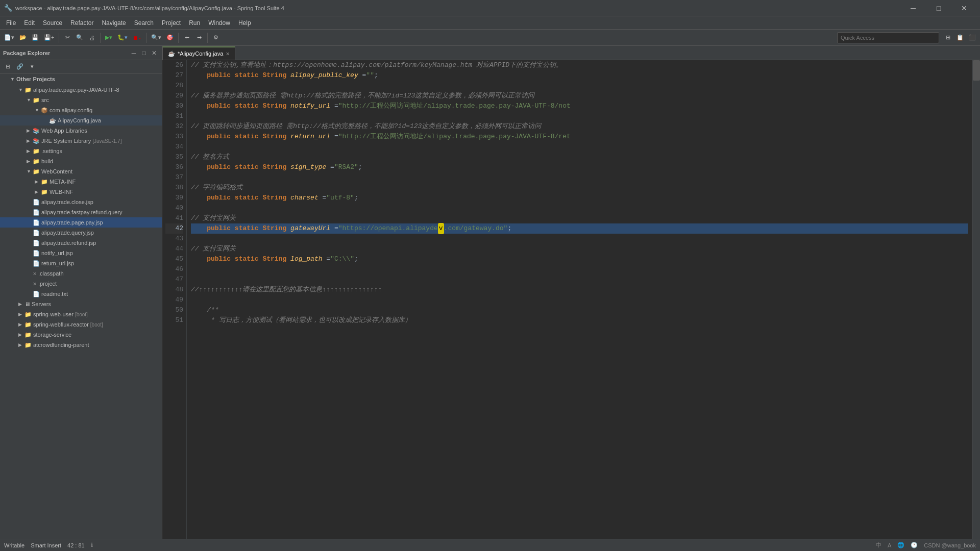 The height and width of the screenshot is (551, 980). Describe the element at coordinates (30, 23) in the screenshot. I see `menu-edit: Edit` at that location.